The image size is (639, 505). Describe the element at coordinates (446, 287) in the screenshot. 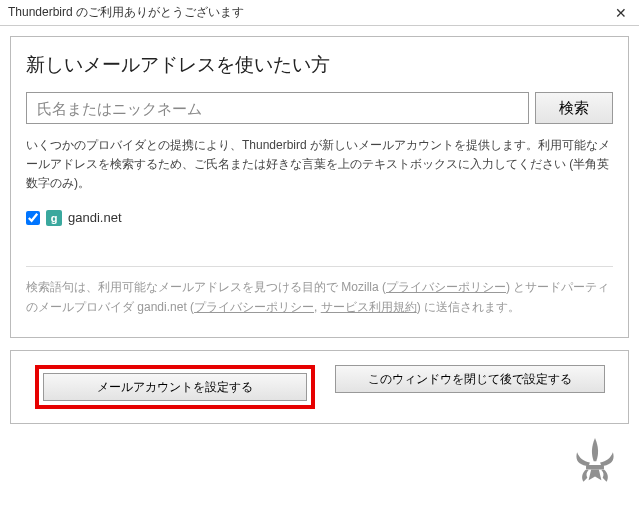

I see `mozilla-privacy-link: プライバシーポリシー` at that location.